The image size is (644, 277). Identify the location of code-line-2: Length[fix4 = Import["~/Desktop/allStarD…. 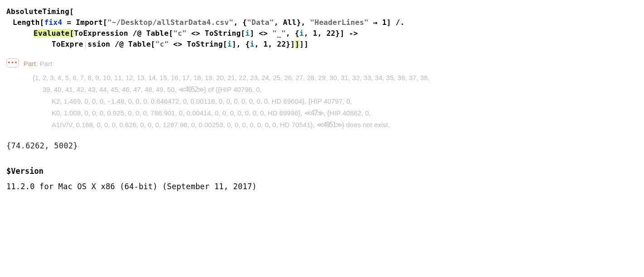
(322, 23).